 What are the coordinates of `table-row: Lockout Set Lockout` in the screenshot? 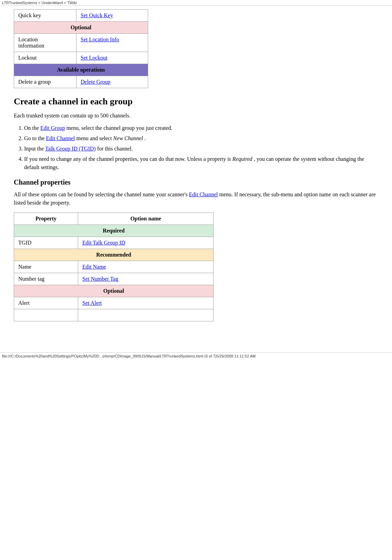 It's located at (81, 58).